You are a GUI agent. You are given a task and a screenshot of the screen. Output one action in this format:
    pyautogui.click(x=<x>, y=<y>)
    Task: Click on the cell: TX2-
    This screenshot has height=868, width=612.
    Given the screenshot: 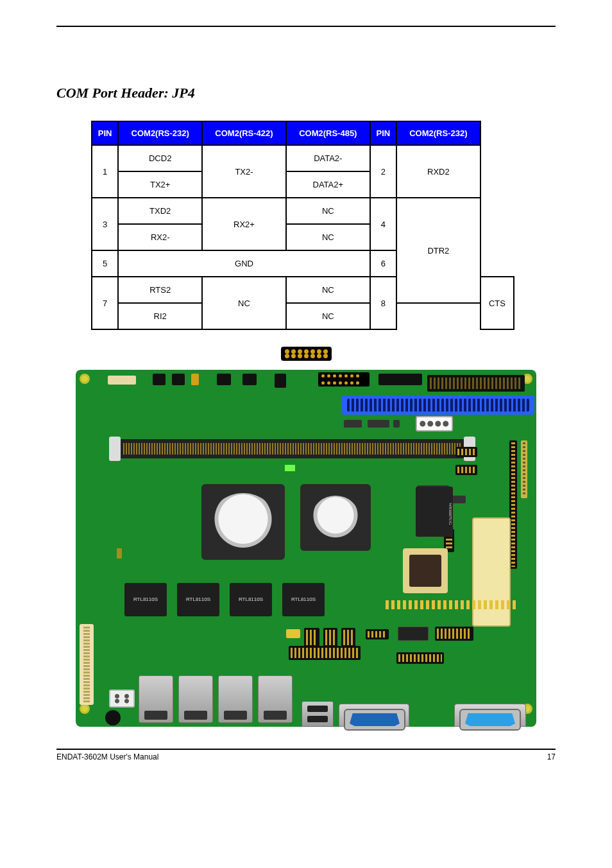 What is the action you would take?
    pyautogui.click(x=244, y=171)
    